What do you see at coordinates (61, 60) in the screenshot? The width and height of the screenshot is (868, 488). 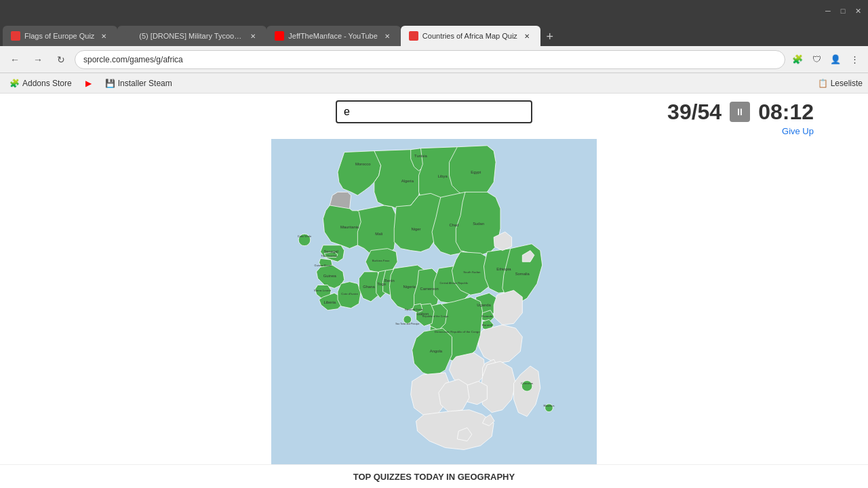 I see `refresh-button: ↻` at bounding box center [61, 60].